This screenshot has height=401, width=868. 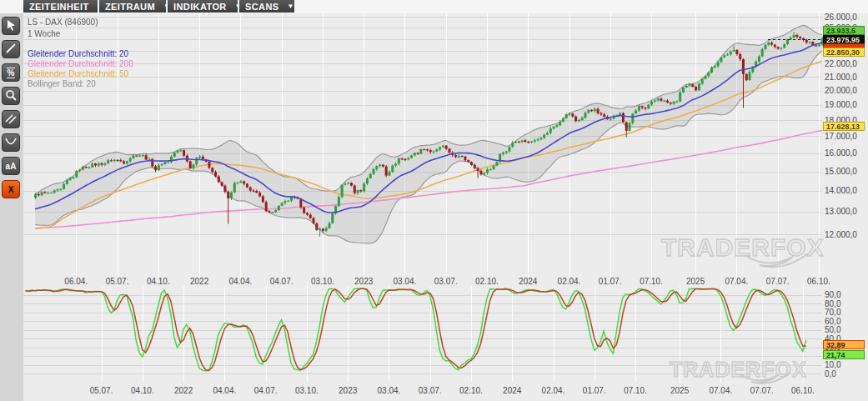 What do you see at coordinates (12, 190) in the screenshot?
I see `close-icon: X` at bounding box center [12, 190].